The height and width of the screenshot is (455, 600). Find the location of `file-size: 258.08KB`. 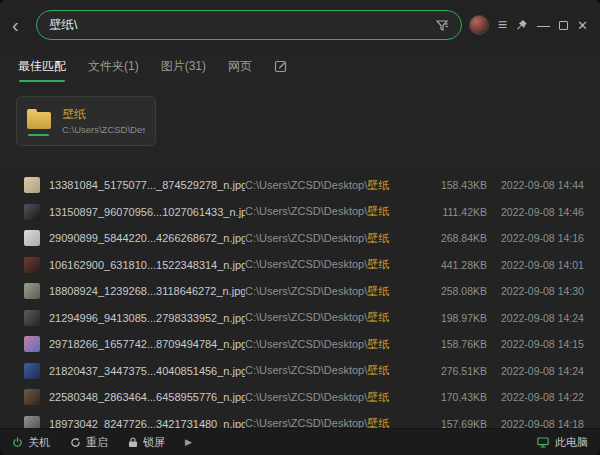

file-size: 258.08KB is located at coordinates (446, 291).